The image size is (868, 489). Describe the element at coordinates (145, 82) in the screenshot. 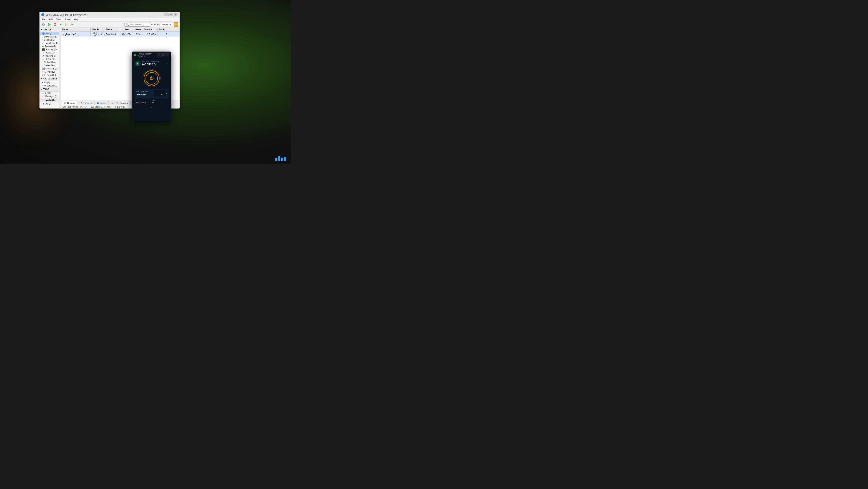

I see `desktop: D: 3.6 MiB/s, U: 0 B/s | qBittorrent v5.…` at that location.